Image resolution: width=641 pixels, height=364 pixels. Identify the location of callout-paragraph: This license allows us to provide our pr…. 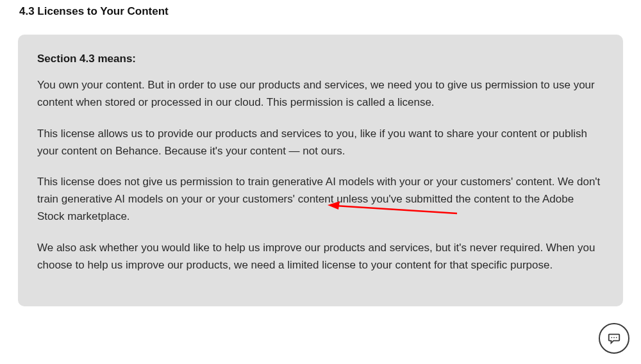
(320, 143).